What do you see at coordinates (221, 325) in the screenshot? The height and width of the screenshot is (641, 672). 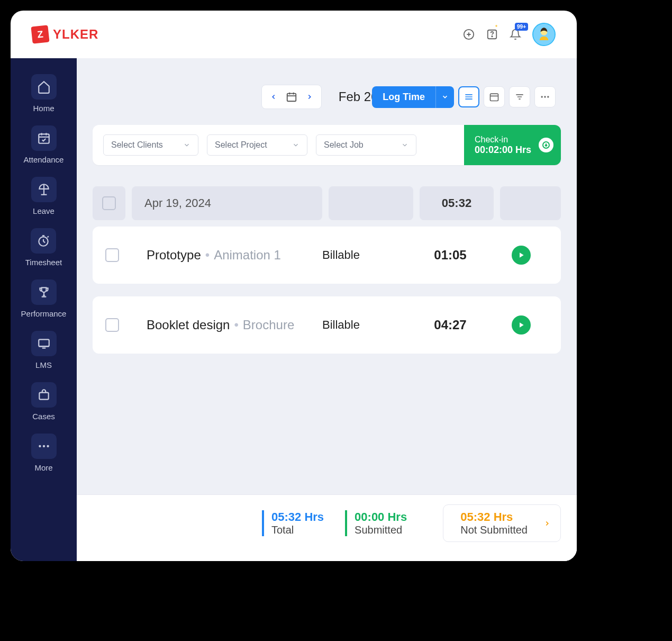 I see `entry-title-group: Booklet design • Brochure` at bounding box center [221, 325].